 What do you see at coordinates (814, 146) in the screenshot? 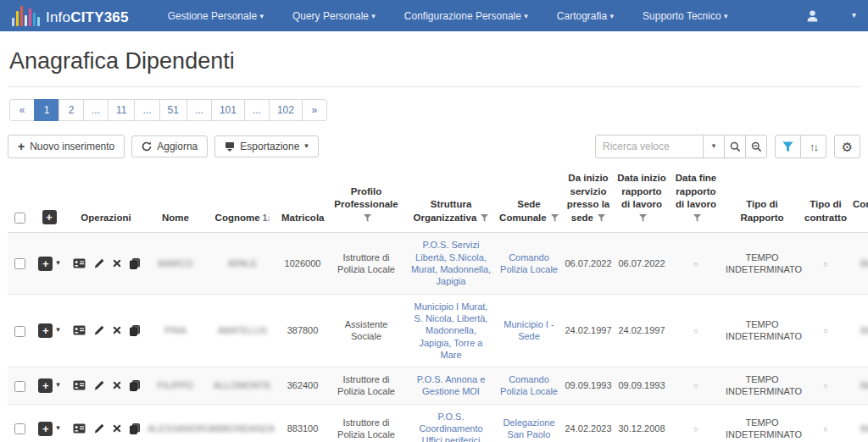
I see `sort-arrows-icon: ↑↓` at bounding box center [814, 146].